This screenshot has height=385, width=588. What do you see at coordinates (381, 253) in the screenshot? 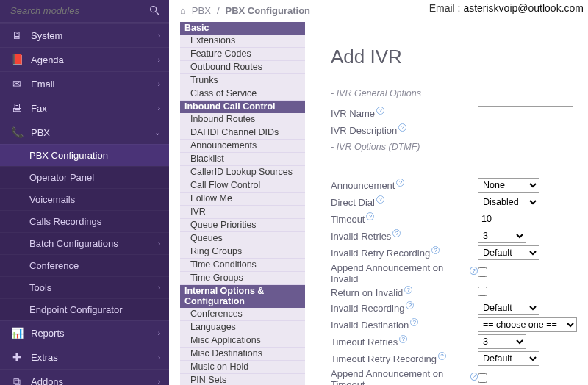
I see `label-invalid-retry-rec: Invalid Retry Recording` at bounding box center [381, 253].